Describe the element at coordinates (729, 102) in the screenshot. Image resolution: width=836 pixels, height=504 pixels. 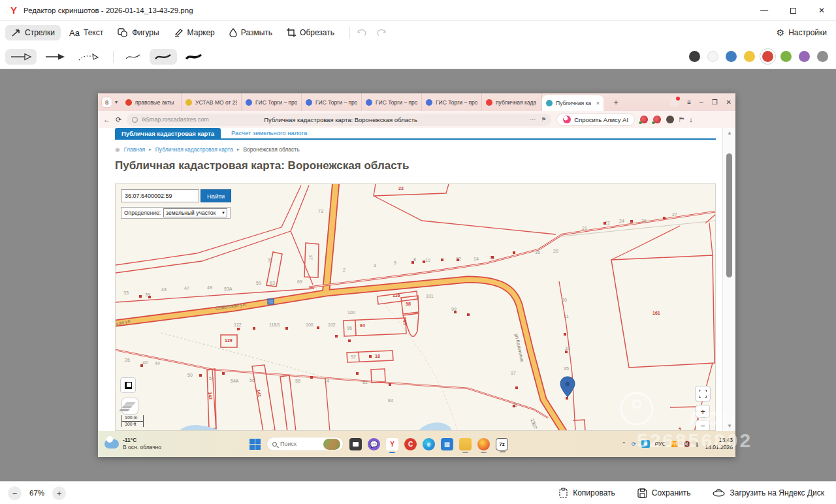
I see `browser-close-icon: ✕` at that location.